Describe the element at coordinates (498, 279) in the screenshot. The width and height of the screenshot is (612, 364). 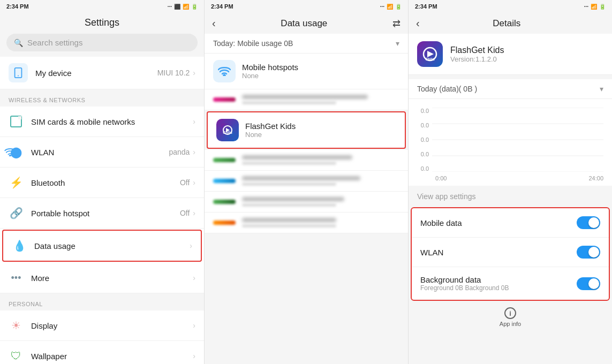
I see `bg-data-label: Background data` at that location.